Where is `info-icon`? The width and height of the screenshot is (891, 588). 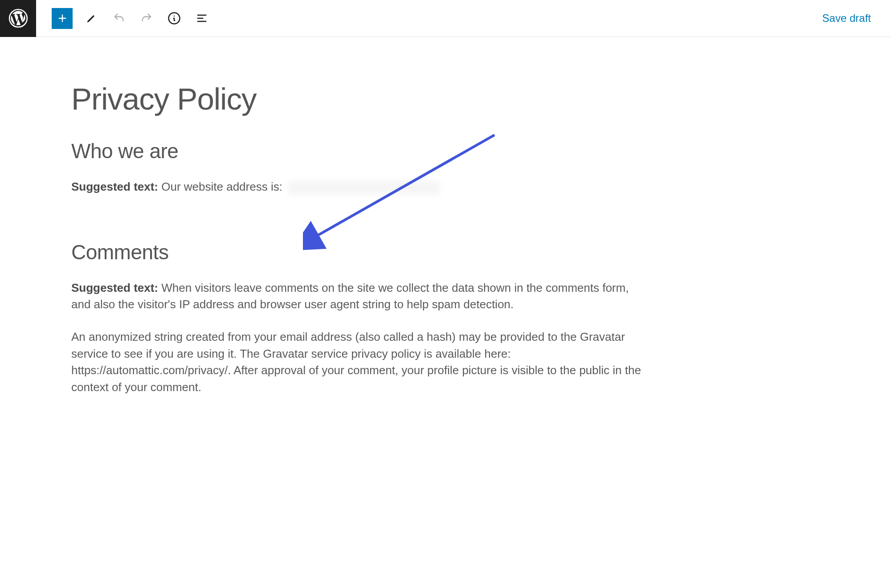 info-icon is located at coordinates (174, 18).